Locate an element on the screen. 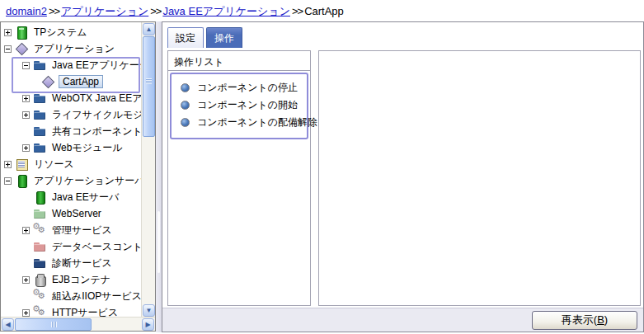  tree-item-label: ライフサイクルモジュール is located at coordinates (96, 115).